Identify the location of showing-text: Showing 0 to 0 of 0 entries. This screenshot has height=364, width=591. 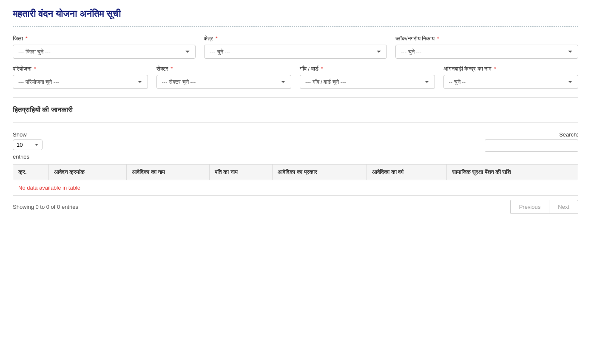
(45, 207).